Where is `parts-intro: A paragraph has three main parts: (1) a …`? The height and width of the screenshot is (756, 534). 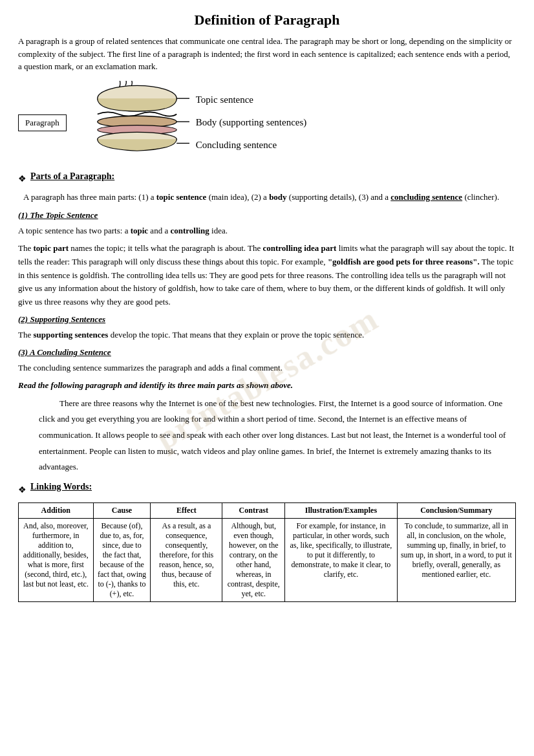 parts-intro: A paragraph has three main parts: (1) a … is located at coordinates (267, 198).